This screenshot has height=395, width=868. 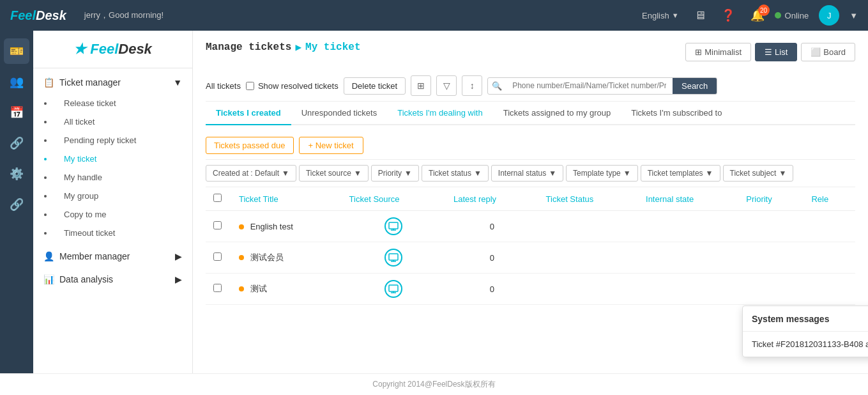 What do you see at coordinates (695, 86) in the screenshot?
I see `search-button: Search` at bounding box center [695, 86].